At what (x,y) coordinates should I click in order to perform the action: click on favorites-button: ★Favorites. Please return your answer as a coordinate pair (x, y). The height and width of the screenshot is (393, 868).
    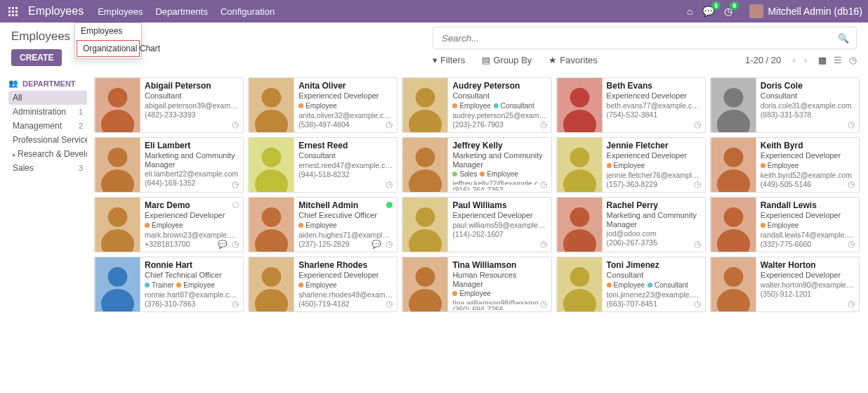
    Looking at the image, I should click on (573, 60).